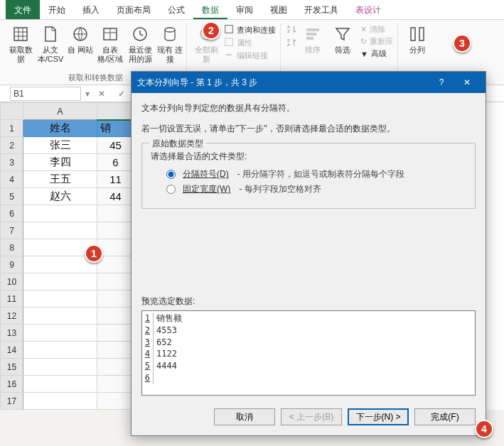 Image resolution: width=504 pixels, height=446 pixels. What do you see at coordinates (176, 10) in the screenshot?
I see `tab-formulas: 公式` at bounding box center [176, 10].